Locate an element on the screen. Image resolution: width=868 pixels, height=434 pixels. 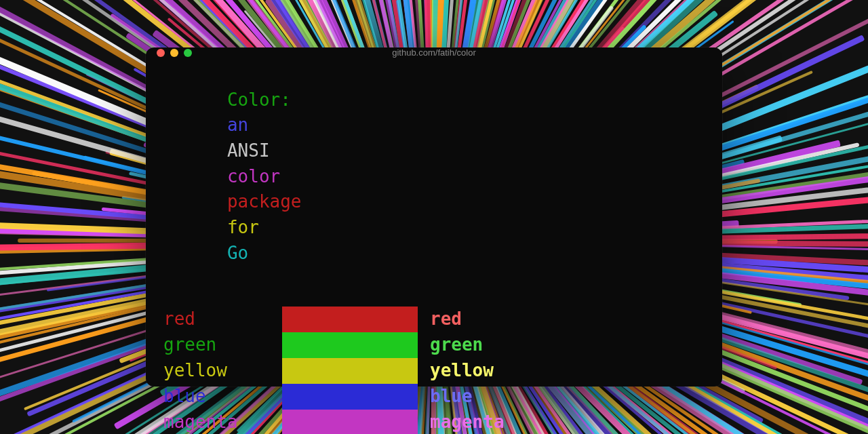
headline-word-1: an is located at coordinates (237, 125).